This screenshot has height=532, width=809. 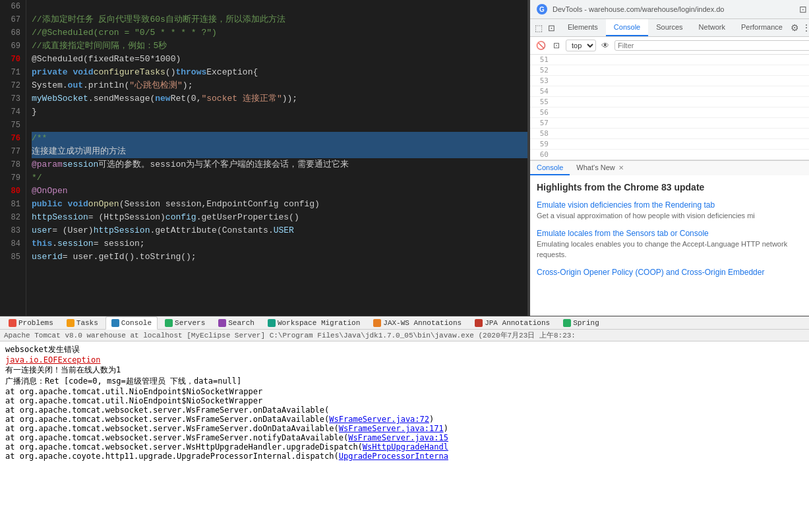 What do you see at coordinates (670, 134) in the screenshot?
I see `console-line-num: 58` at bounding box center [670, 134].